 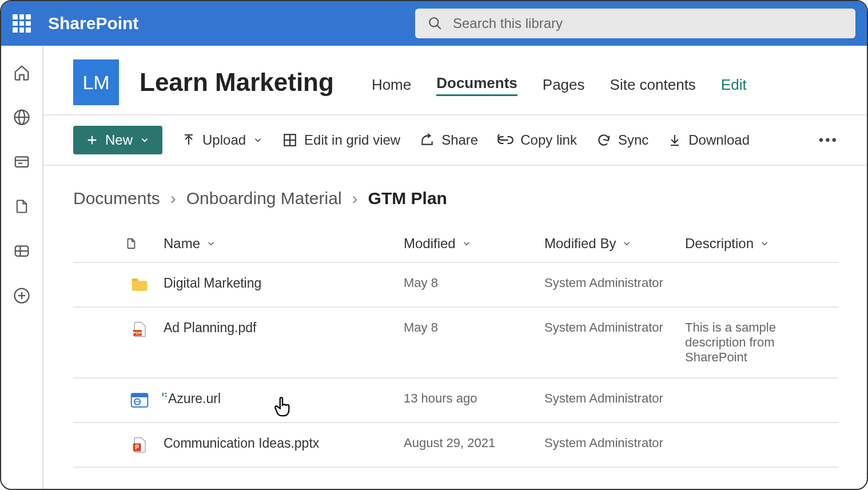 I want to click on search-box, so click(x=635, y=23).